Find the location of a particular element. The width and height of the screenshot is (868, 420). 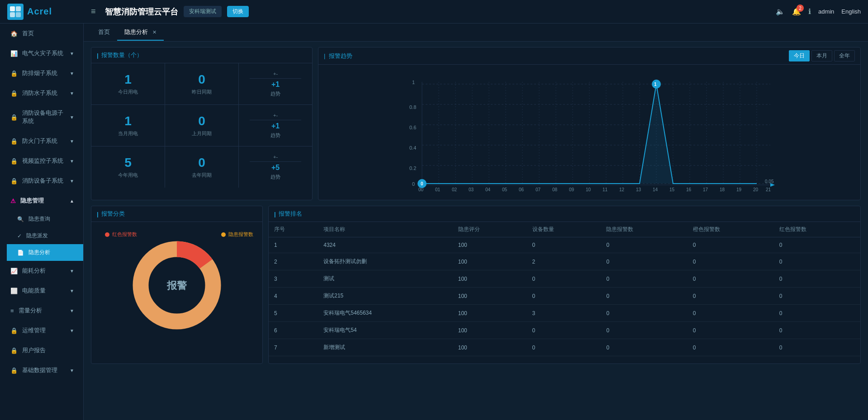

sidebar-label-report: 用户报告 is located at coordinates (34, 350).